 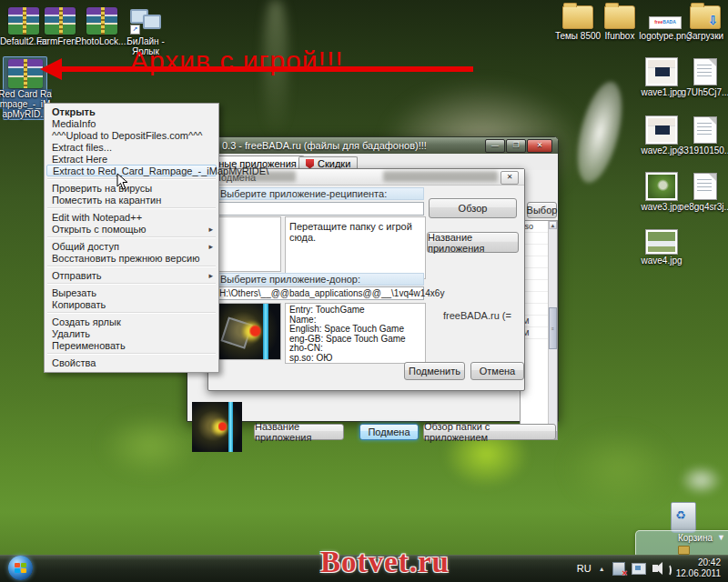 What do you see at coordinates (298, 432) in the screenshot?
I see `app-name-button: Название приложения` at bounding box center [298, 432].